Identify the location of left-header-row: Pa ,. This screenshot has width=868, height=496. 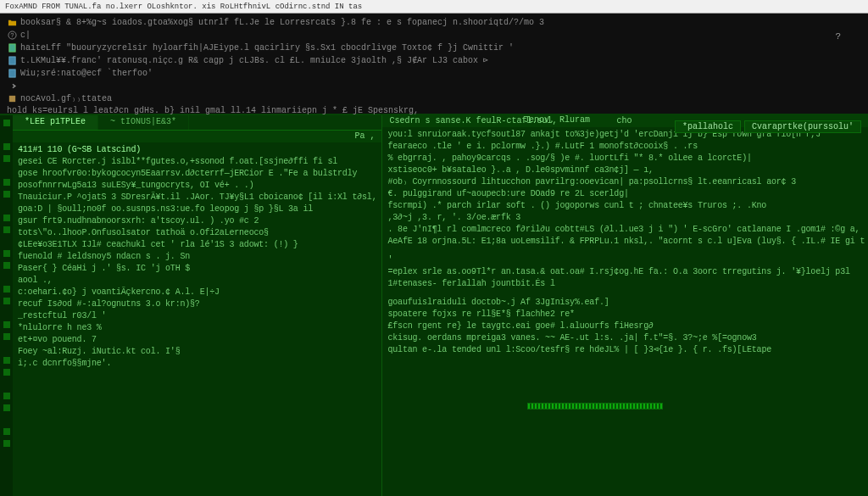
(197, 137).